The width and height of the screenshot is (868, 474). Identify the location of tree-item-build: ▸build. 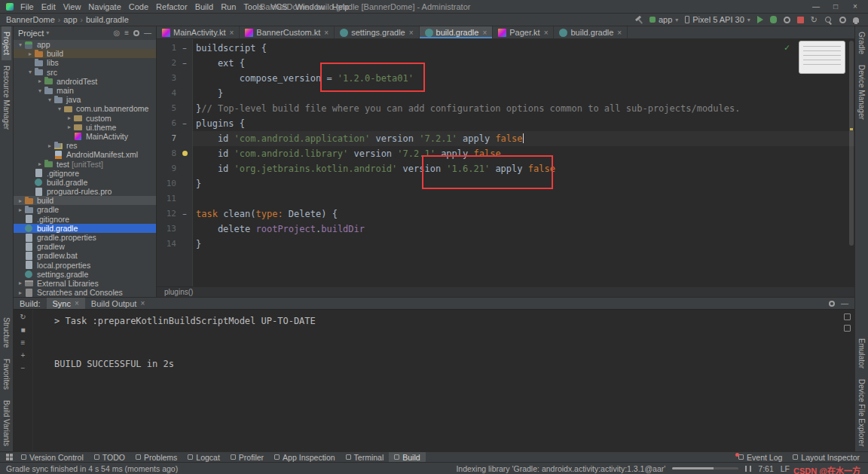
(84, 54).